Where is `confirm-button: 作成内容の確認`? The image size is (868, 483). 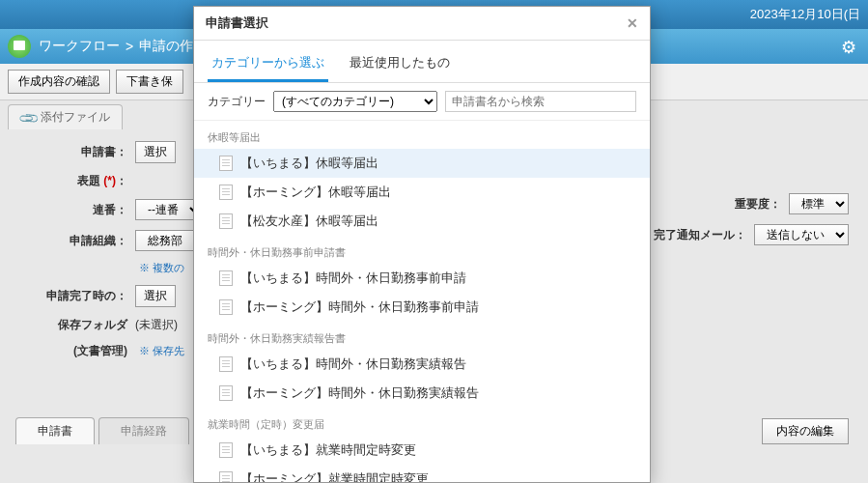 confirm-button: 作成内容の確認 is located at coordinates (59, 81).